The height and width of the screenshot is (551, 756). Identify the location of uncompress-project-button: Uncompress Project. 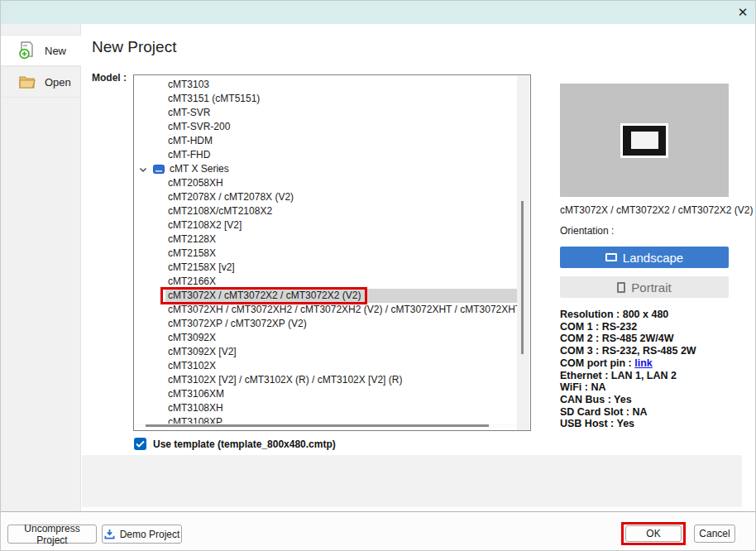
(52, 534).